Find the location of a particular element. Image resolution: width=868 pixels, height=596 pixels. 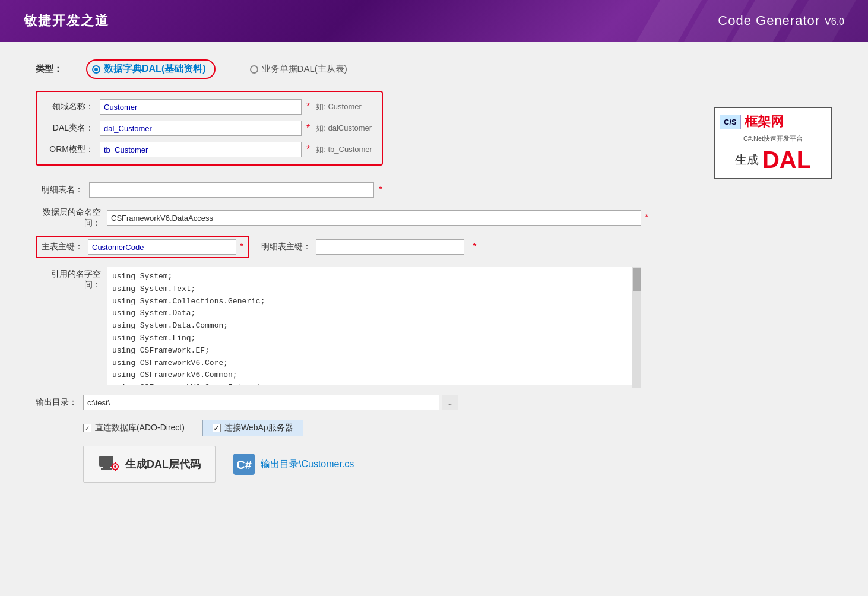

type-option-2-label: 业务单据DAL(主从表) is located at coordinates (305, 69).